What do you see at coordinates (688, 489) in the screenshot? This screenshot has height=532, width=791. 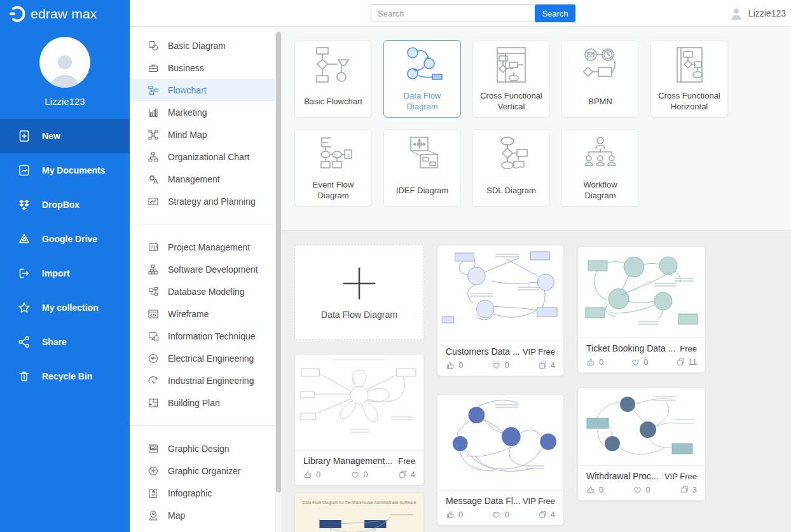 I see `copy-stat: 3` at bounding box center [688, 489].